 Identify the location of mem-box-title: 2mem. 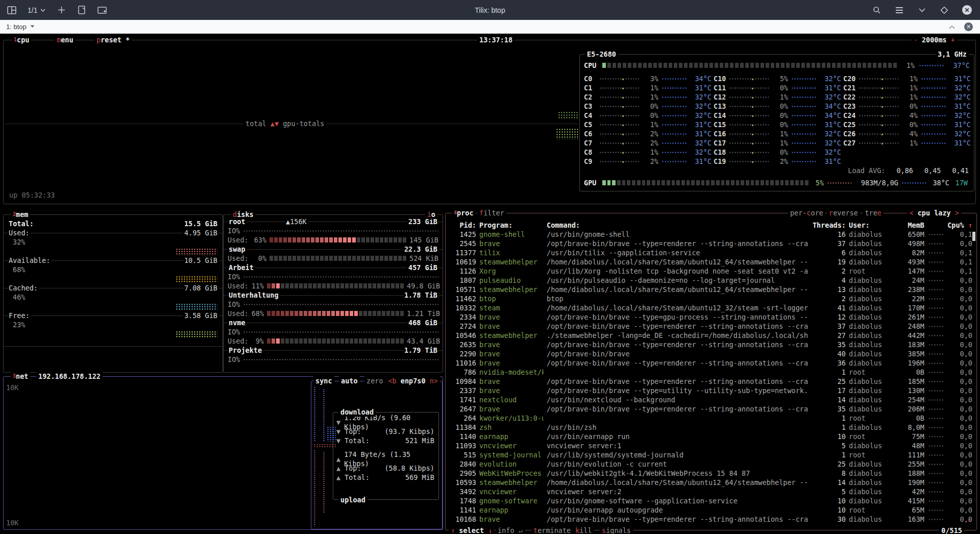
(20, 214).